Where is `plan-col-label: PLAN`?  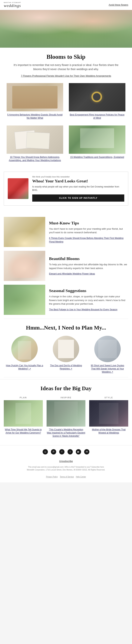
plan-col-label: PLAN is located at coordinates (23, 398).